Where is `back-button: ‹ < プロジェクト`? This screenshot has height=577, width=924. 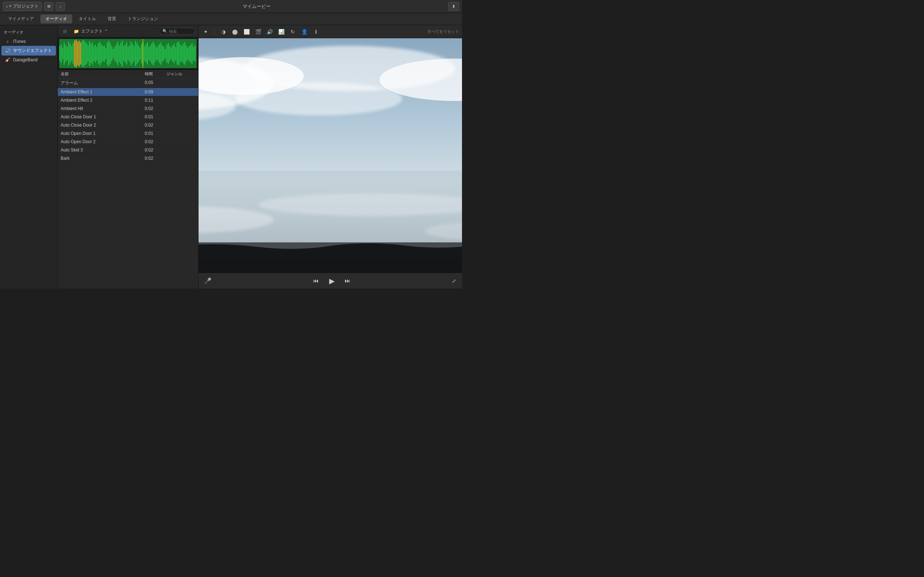 back-button: ‹ < プロジェクト is located at coordinates (23, 6).